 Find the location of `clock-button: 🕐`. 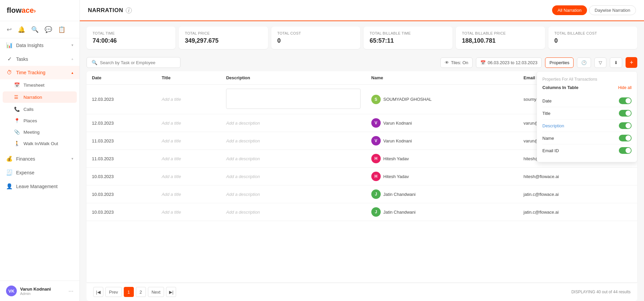

clock-button: 🕐 is located at coordinates (584, 62).